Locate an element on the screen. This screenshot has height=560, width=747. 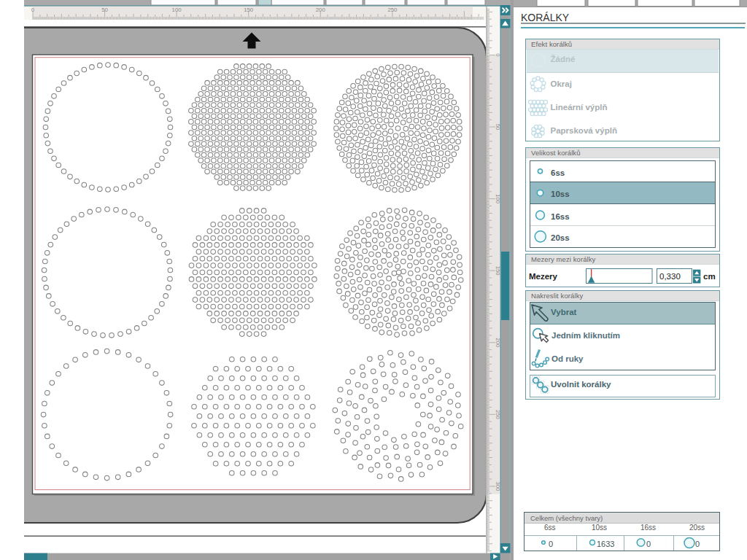
svg-text: 300 is located at coordinates (498, 486).